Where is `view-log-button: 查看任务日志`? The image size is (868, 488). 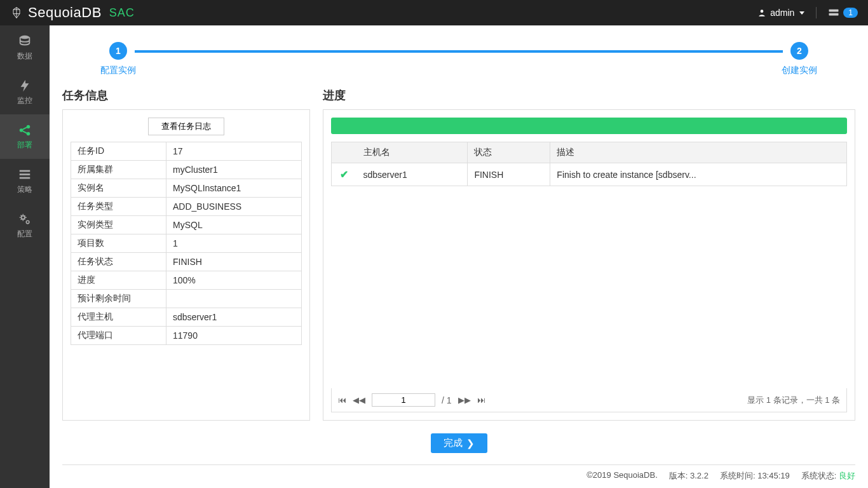
view-log-button: 查看任务日志 is located at coordinates (186, 126).